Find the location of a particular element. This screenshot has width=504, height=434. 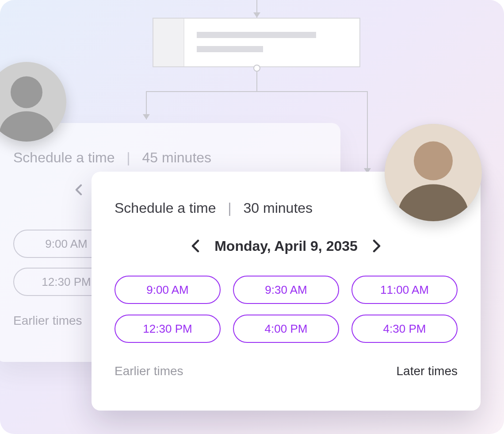

chevron-left-icon is located at coordinates (195, 246).